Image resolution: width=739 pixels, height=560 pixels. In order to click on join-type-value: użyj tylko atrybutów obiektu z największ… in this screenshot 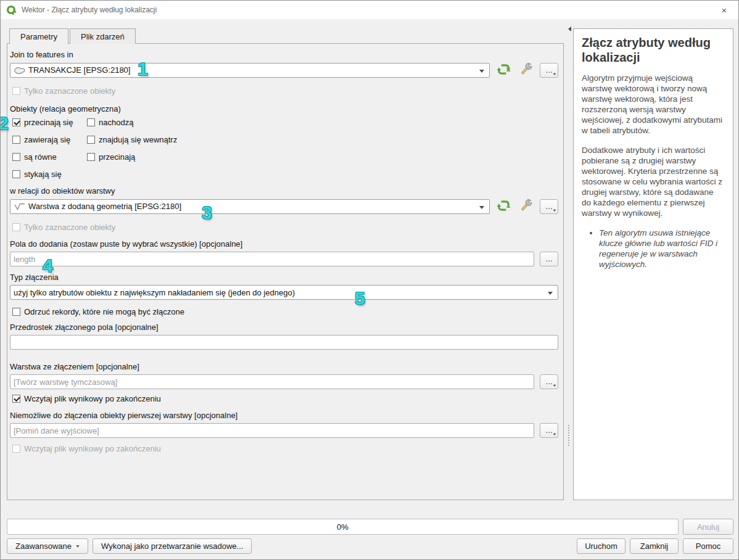, I will do `click(154, 292)`.